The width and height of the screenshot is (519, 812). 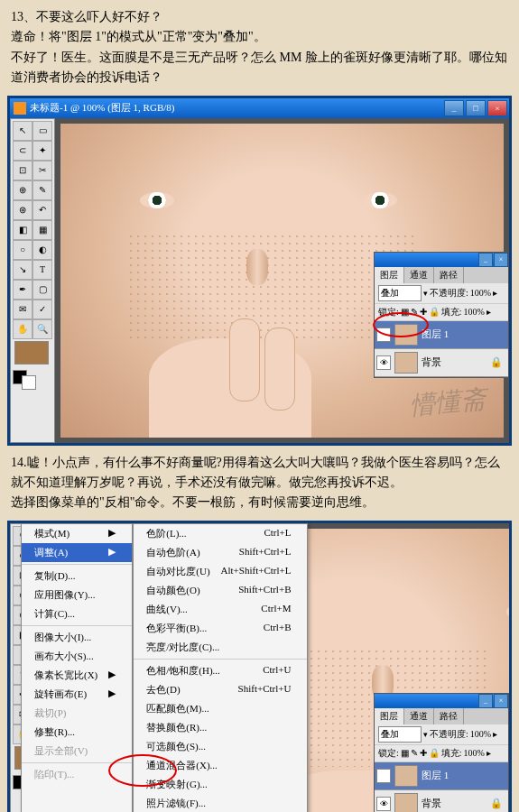 I want to click on menu-item: 匹配颜色(M)..., so click(x=220, y=709).